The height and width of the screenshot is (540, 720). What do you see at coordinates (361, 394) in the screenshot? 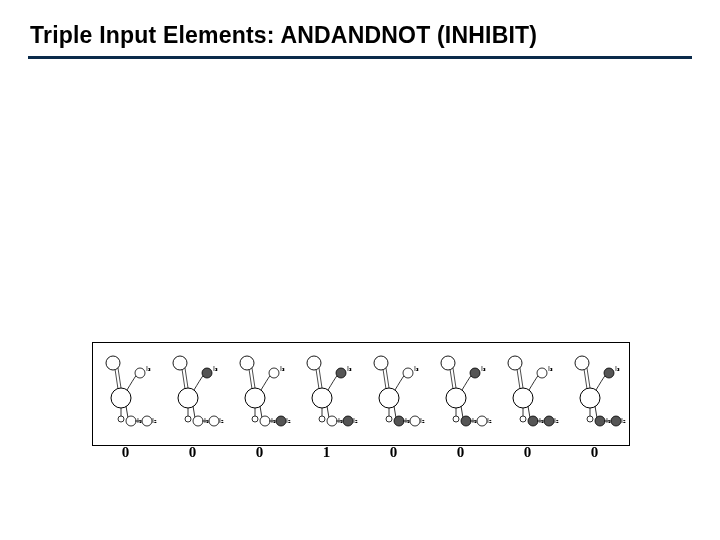
I see `truth-figure-frame: I₃I₁I₂I₃I₁I₂I₃I₁I₂I₃I₁I₂I₃I₁I₂I₃I₁I₂I₃I₁…` at bounding box center [361, 394].